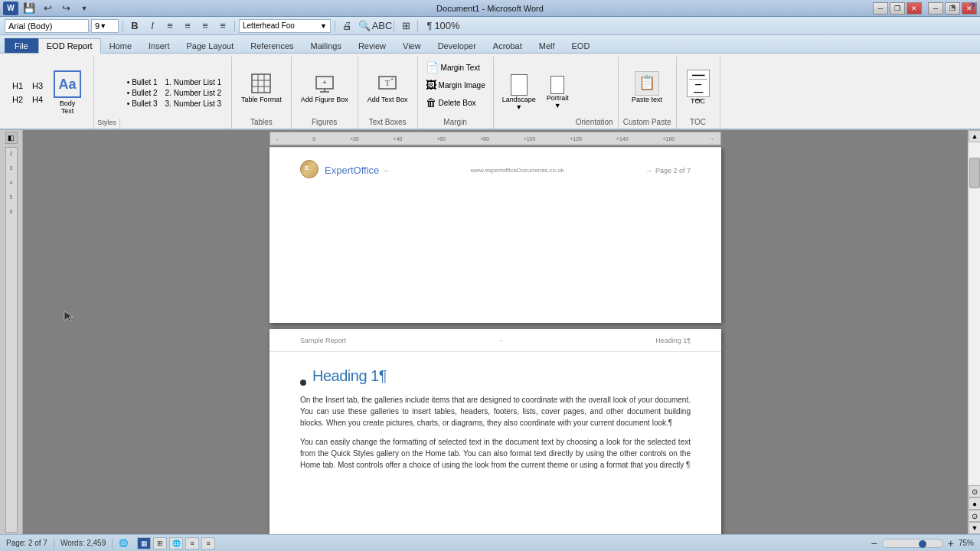  I want to click on tab-home: Home, so click(121, 46).